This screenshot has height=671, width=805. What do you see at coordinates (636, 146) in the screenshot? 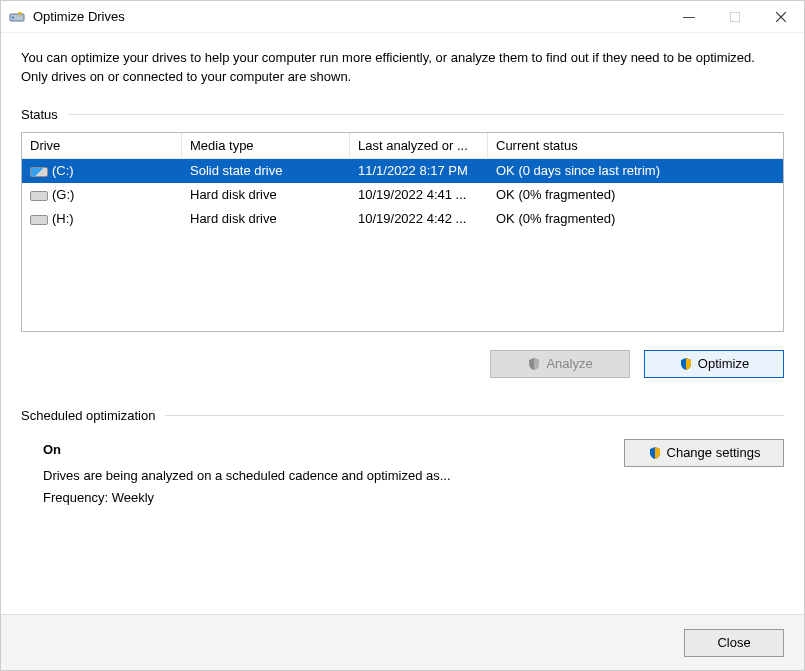
I see `col-status: Current status` at bounding box center [636, 146].